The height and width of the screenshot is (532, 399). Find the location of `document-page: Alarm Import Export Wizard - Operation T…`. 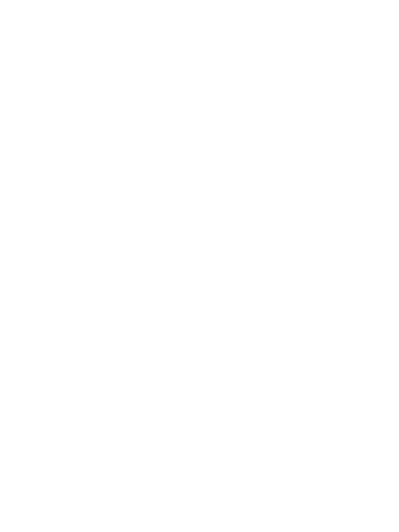

document-page: Alarm Import Export Wizard - Operation T… is located at coordinates (200, 33).